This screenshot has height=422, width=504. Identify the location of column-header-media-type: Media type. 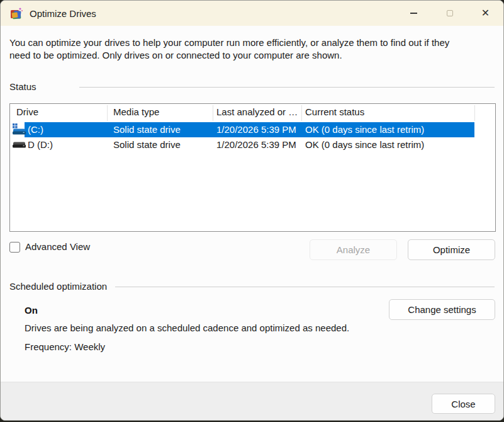
(136, 112).